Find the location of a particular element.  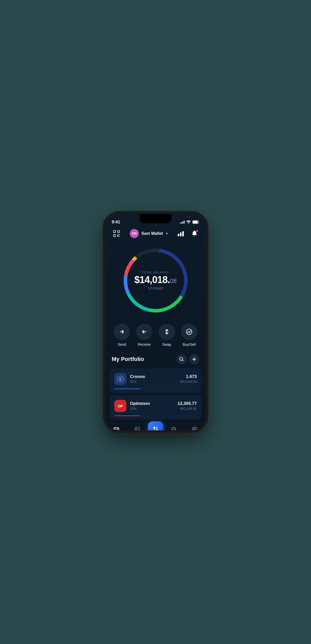

optimism-progress-bar is located at coordinates (155, 416).